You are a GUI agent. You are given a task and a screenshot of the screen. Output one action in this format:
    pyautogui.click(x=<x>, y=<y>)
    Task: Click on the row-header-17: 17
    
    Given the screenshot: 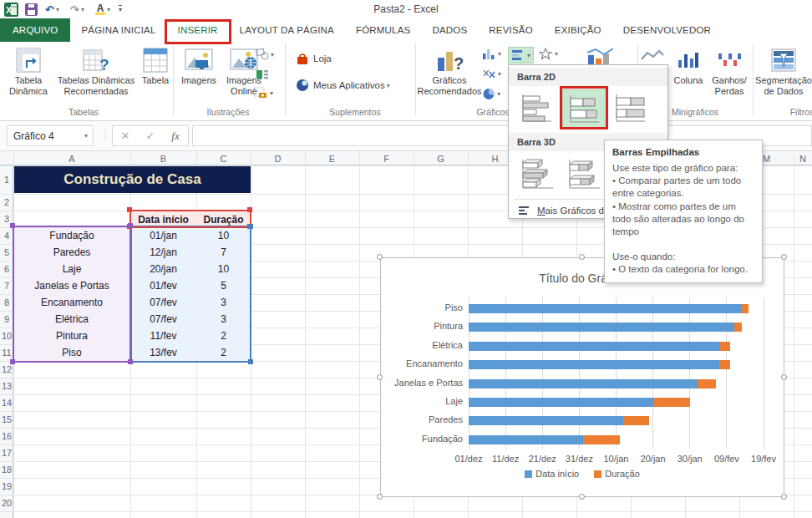 What is the action you would take?
    pyautogui.click(x=7, y=453)
    